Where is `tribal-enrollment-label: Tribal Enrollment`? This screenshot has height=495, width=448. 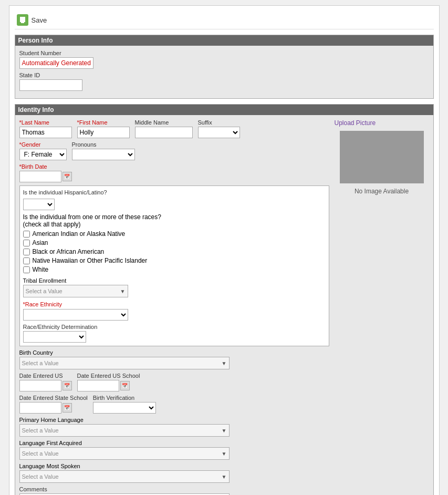
tribal-enrollment-label: Tribal Enrollment is located at coordinates (174, 281).